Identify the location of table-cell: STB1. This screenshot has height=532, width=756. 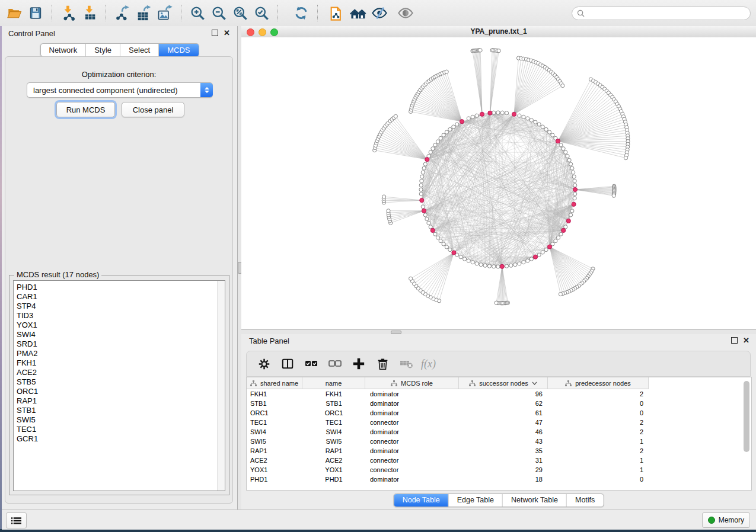
(275, 403).